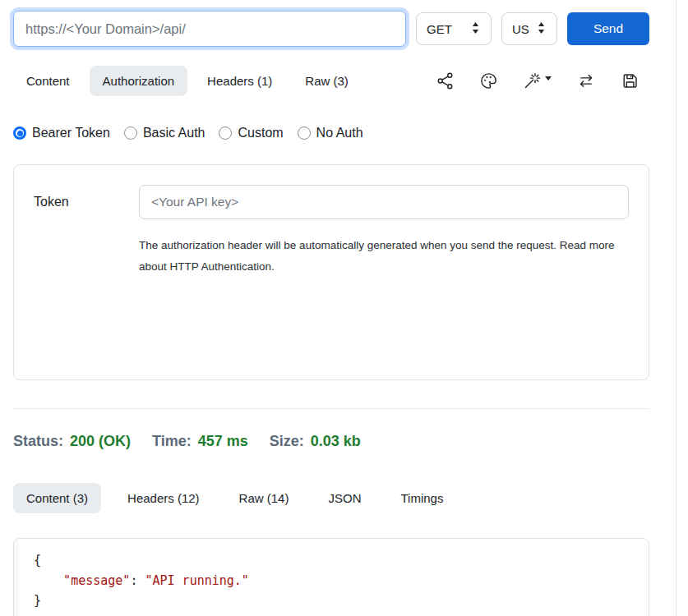 This screenshot has height=616, width=688. What do you see at coordinates (62, 133) in the screenshot?
I see `auth-option-bearer-token: Bearer Token` at bounding box center [62, 133].